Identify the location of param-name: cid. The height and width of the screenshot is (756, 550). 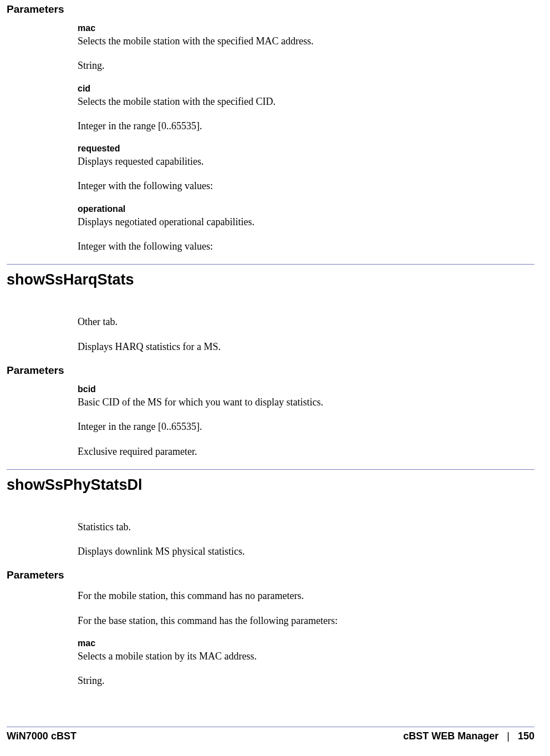
(306, 89).